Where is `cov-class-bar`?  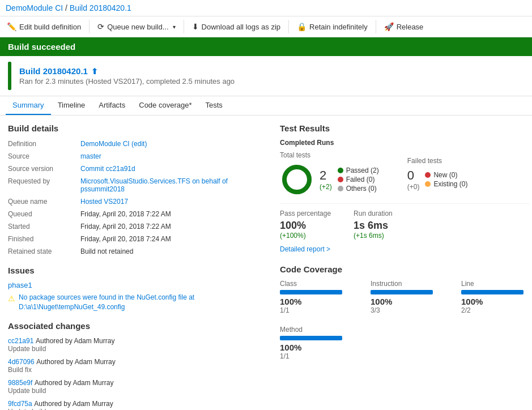
cov-class-bar is located at coordinates (311, 292).